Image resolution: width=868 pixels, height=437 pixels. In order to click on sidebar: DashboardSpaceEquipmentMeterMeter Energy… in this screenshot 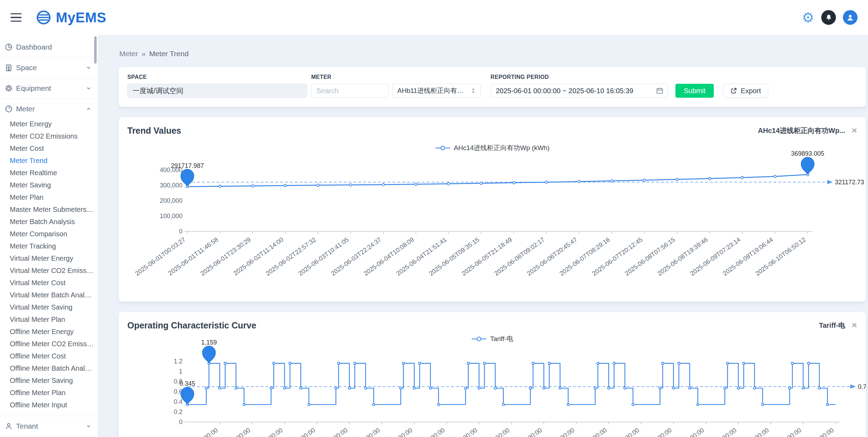, I will do `click(49, 236)`.